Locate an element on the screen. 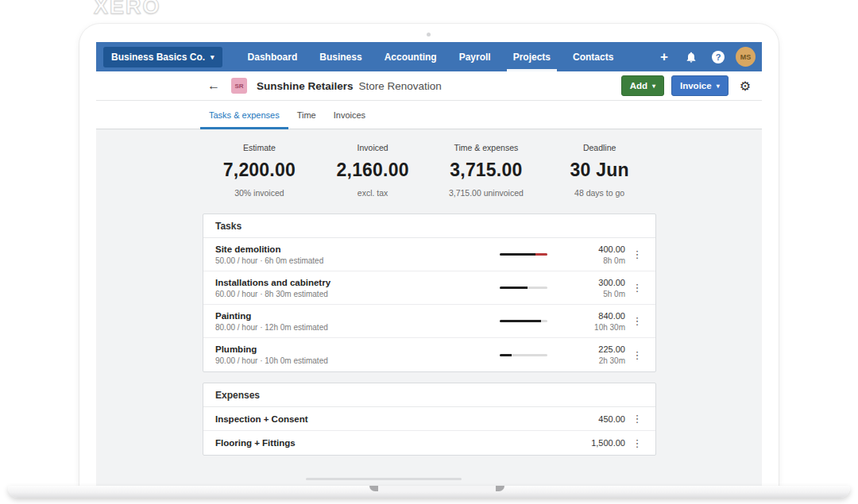 This screenshot has height=504, width=858. task-info: Plumbing 90.00 / hour · 10h 0m estimated is located at coordinates (358, 355).